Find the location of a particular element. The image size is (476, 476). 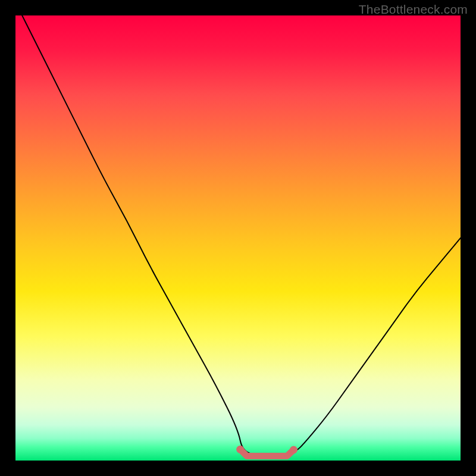

optimal-zone-marker is located at coordinates (267, 451).